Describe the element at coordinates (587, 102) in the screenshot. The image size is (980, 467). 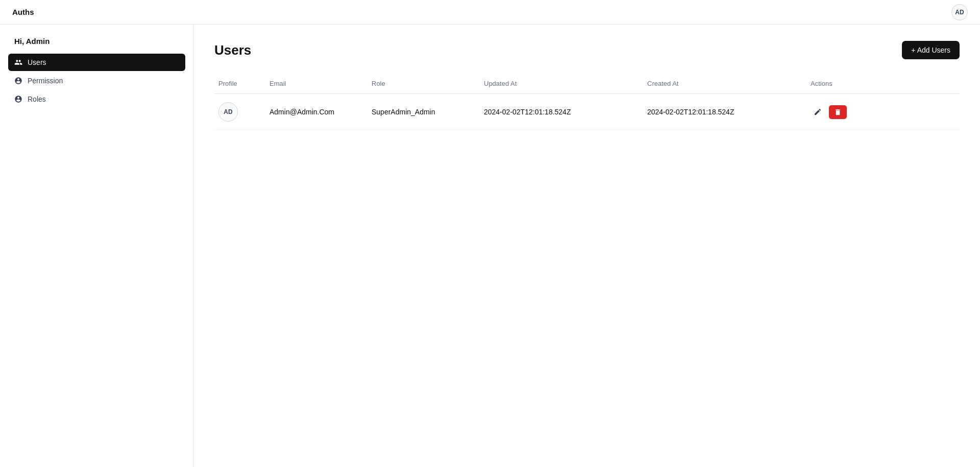
I see `users-table: Profile Email Role Updated At Created At…` at that location.